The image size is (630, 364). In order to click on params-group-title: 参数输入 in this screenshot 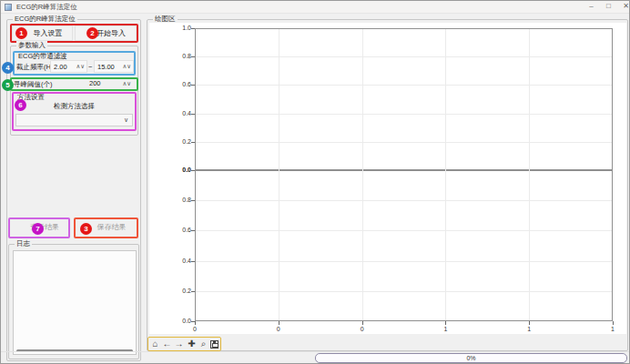, I will do `click(32, 46)`.